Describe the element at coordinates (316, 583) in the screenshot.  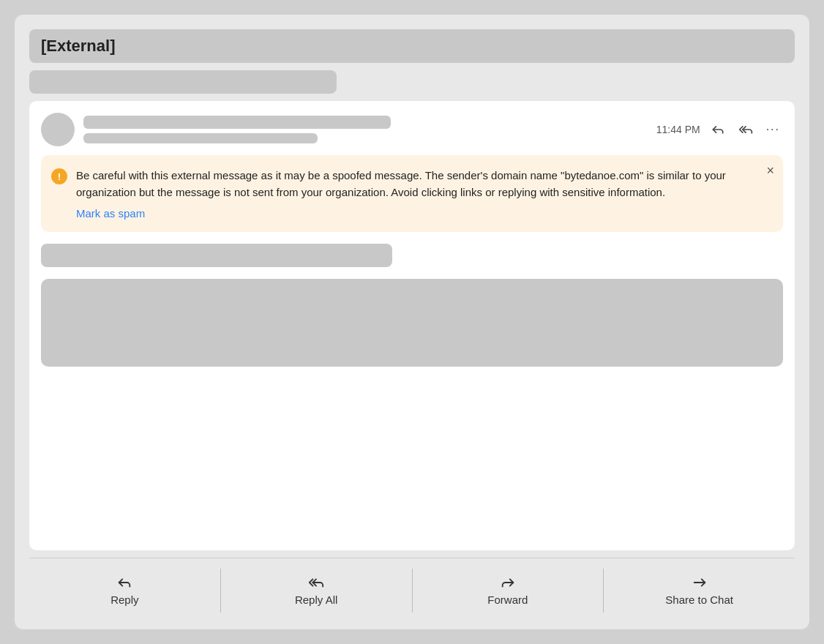
I see `reply-all-button-icon` at that location.